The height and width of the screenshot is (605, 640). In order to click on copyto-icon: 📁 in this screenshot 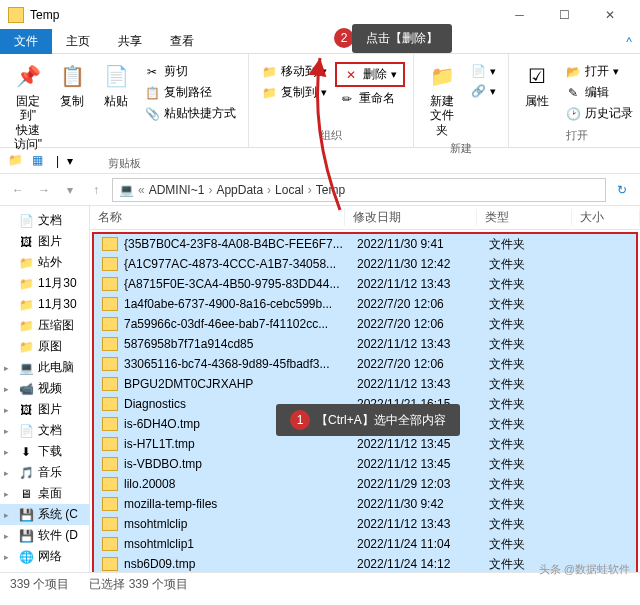, I will do `click(269, 93)`.